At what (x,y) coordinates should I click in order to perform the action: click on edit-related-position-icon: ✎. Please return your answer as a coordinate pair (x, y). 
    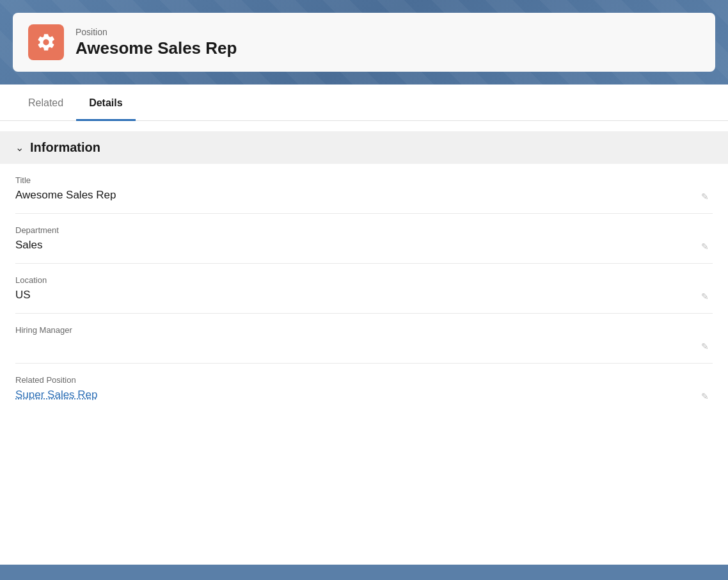
    Looking at the image, I should click on (705, 396).